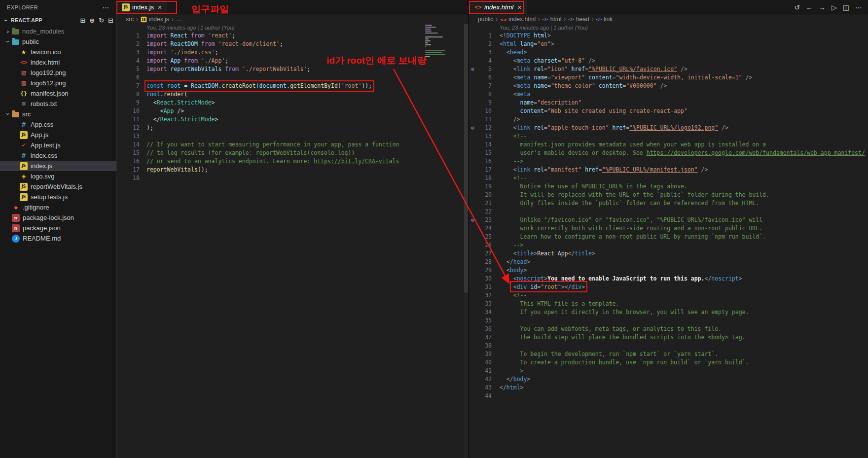 The image size is (868, 458). What do you see at coordinates (132, 61) in the screenshot?
I see `gutter: 4` at bounding box center [132, 61].